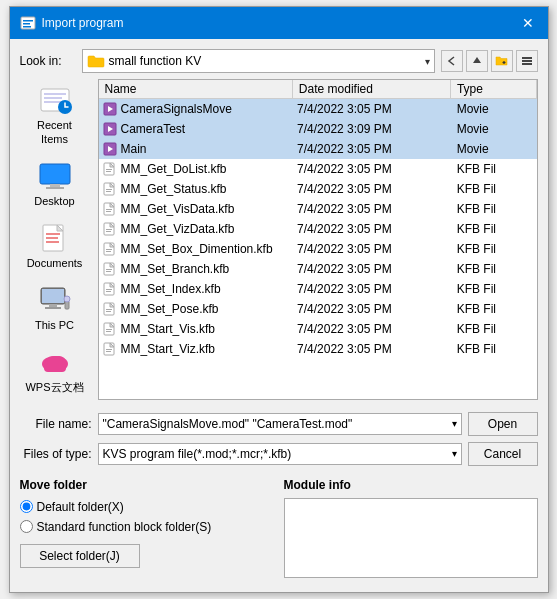 This screenshot has height=599, width=557. What do you see at coordinates (371, 129) in the screenshot?
I see `file-date-cell: 7/4/2022 3:09 PM` at bounding box center [371, 129].